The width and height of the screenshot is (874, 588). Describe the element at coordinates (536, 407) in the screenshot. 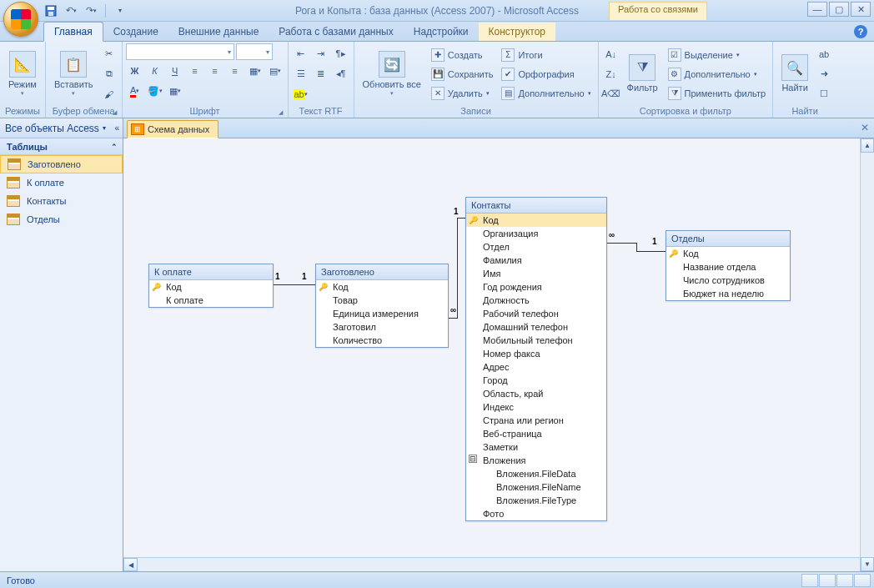

I see `field: Индекс` at that location.